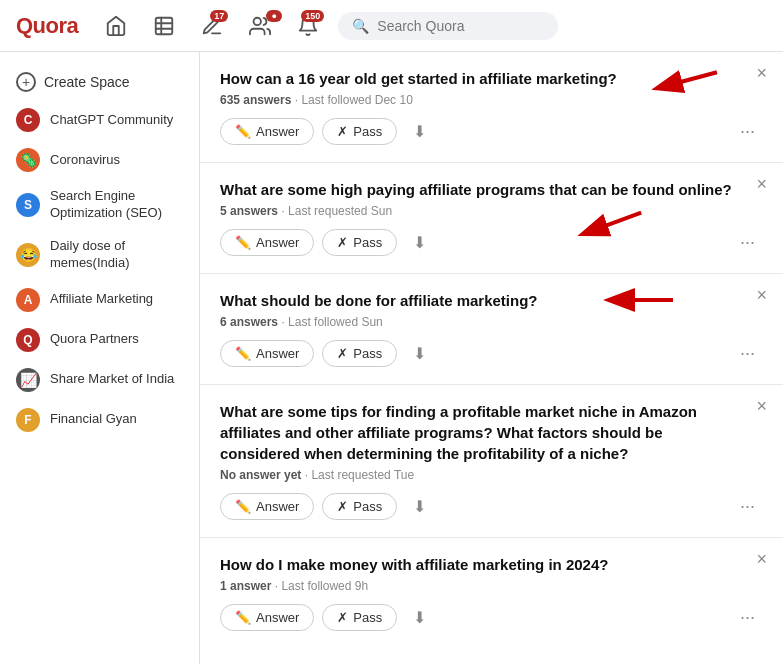  What do you see at coordinates (100, 160) in the screenshot?
I see `sidebar-item-coronavirus: 🦠 Coronavirus` at bounding box center [100, 160].